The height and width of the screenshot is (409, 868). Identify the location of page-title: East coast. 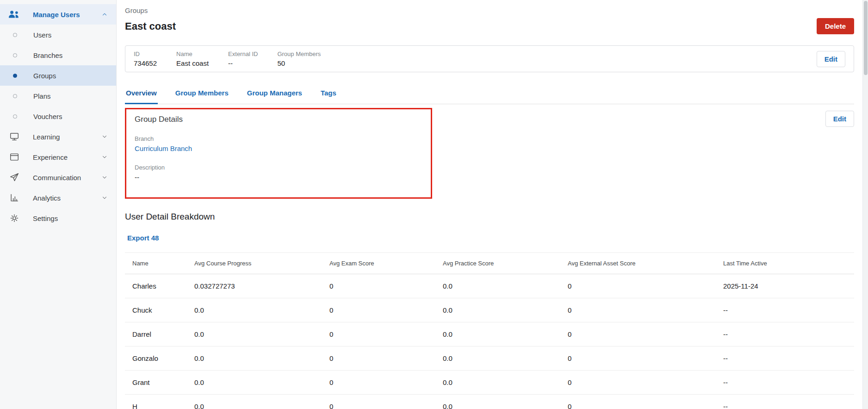
(150, 26).